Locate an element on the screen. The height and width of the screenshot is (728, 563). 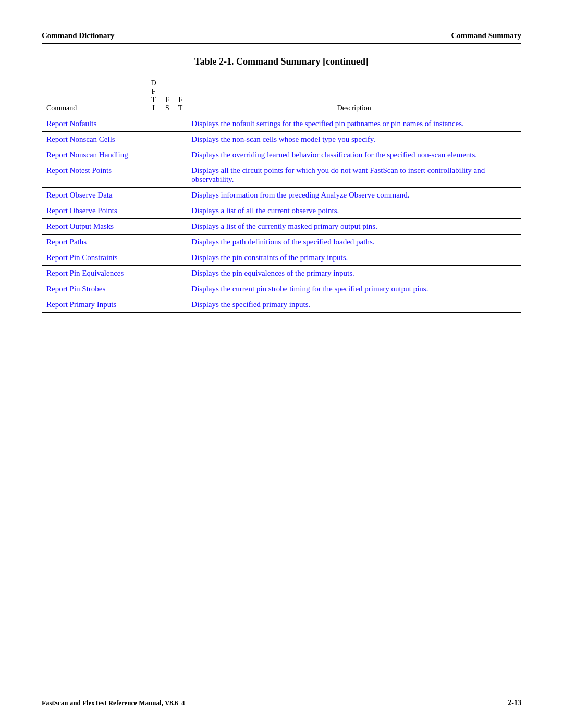
footer-page-number: 2-13 is located at coordinates (515, 703).